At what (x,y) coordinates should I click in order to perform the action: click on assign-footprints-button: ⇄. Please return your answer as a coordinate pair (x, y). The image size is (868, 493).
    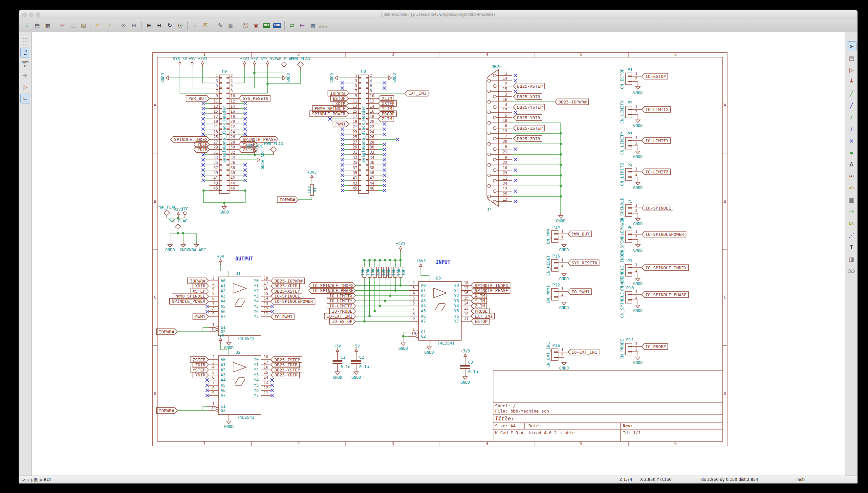
    Looking at the image, I should click on (292, 26).